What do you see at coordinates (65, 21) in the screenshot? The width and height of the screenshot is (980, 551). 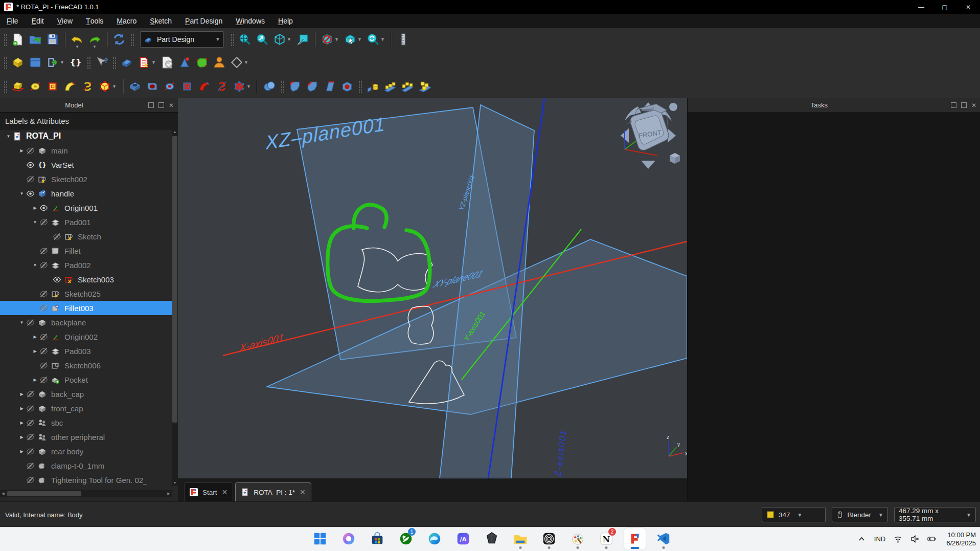 I see `menu-item-view: View` at bounding box center [65, 21].